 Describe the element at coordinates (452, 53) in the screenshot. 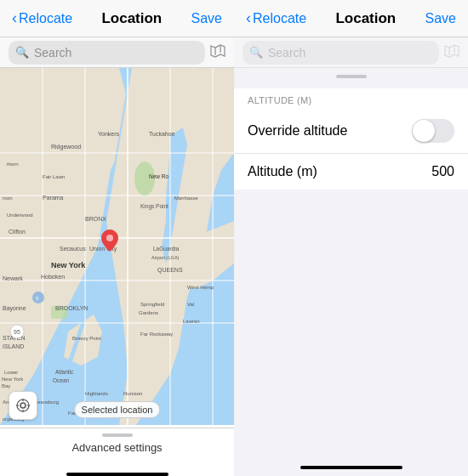

I see `right-map-icon` at that location.